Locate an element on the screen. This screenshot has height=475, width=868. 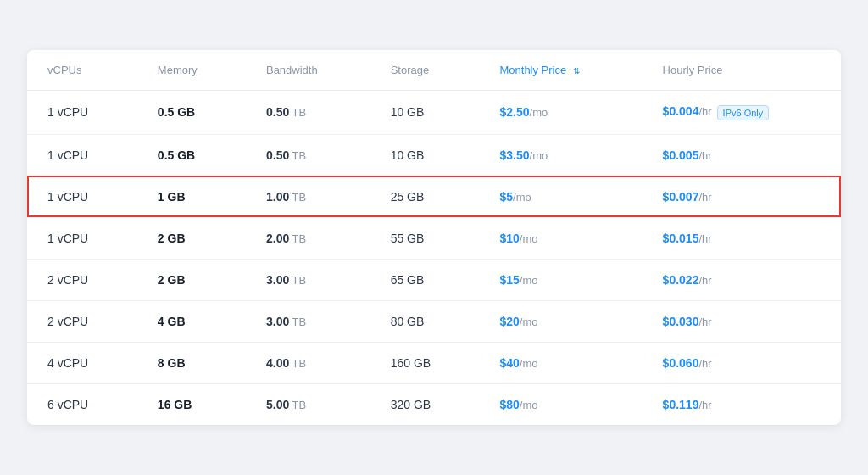
table-row: 6 vCPU16 GB5.00 TB320 GB$80/mo$0.119/hr is located at coordinates (434, 404).